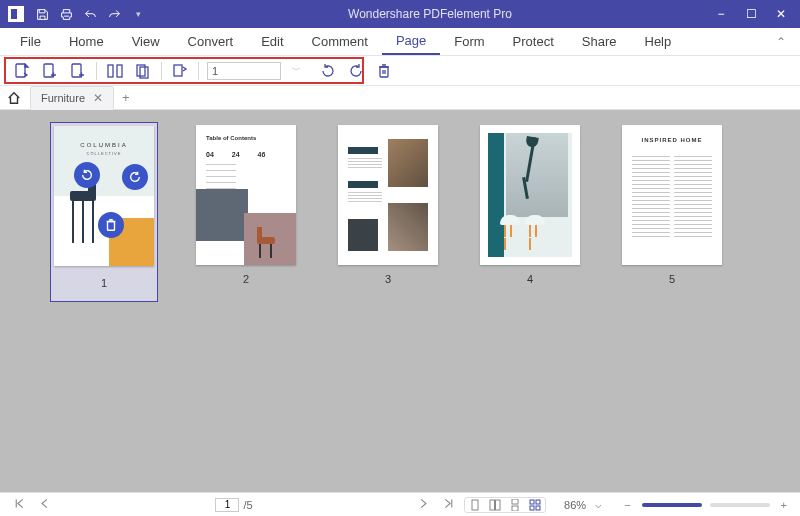  What do you see at coordinates (72, 98) in the screenshot?
I see `document-tab-furniture: Furniture ✕` at bounding box center [72, 98].